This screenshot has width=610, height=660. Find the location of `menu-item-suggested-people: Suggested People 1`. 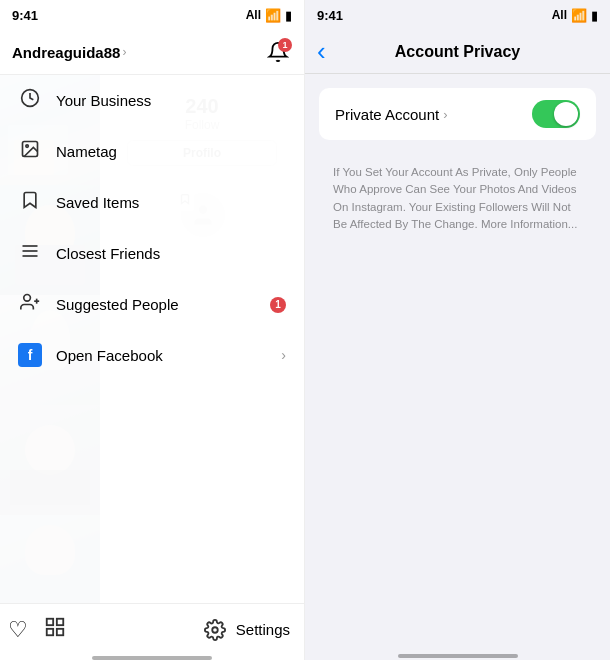

menu-item-suggested-people: Suggested People 1 is located at coordinates (152, 304).